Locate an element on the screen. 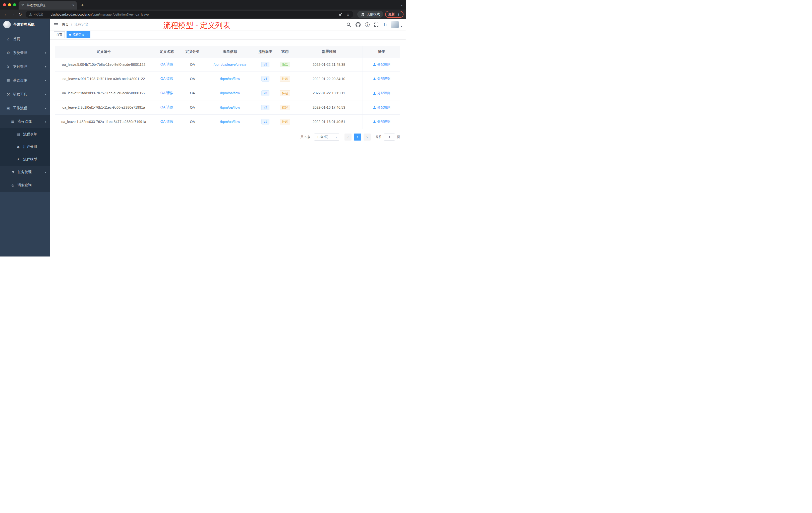  status-cell: 挂起 is located at coordinates (285, 79).